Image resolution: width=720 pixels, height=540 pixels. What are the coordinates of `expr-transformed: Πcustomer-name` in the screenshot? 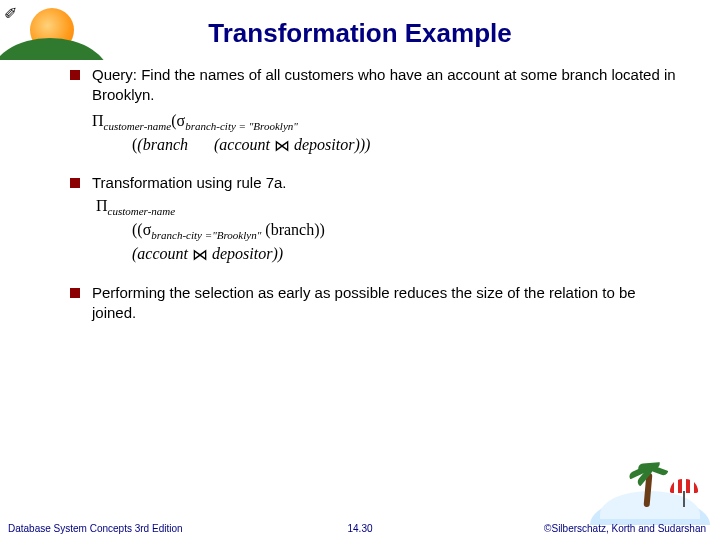 It's located at (386, 207).